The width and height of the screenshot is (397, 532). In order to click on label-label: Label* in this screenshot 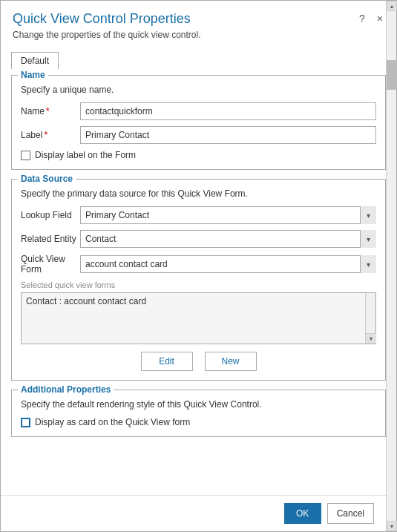, I will do `click(50, 135)`.